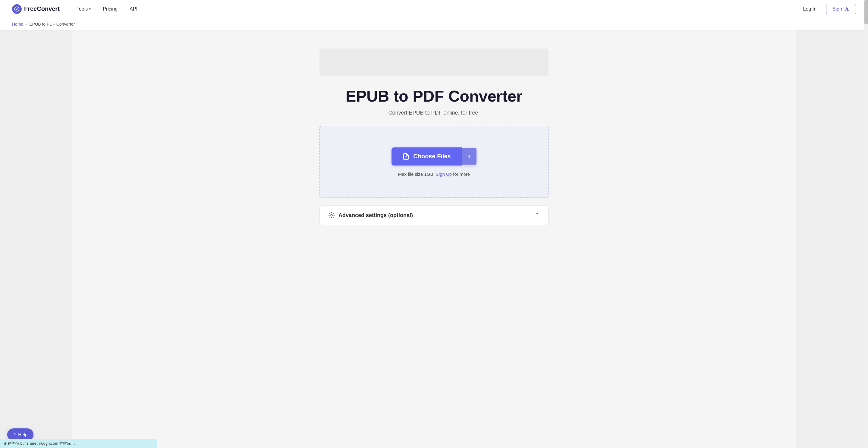 The height and width of the screenshot is (448, 868). Describe the element at coordinates (42, 9) in the screenshot. I see `logo-text: FreeConvert` at that location.